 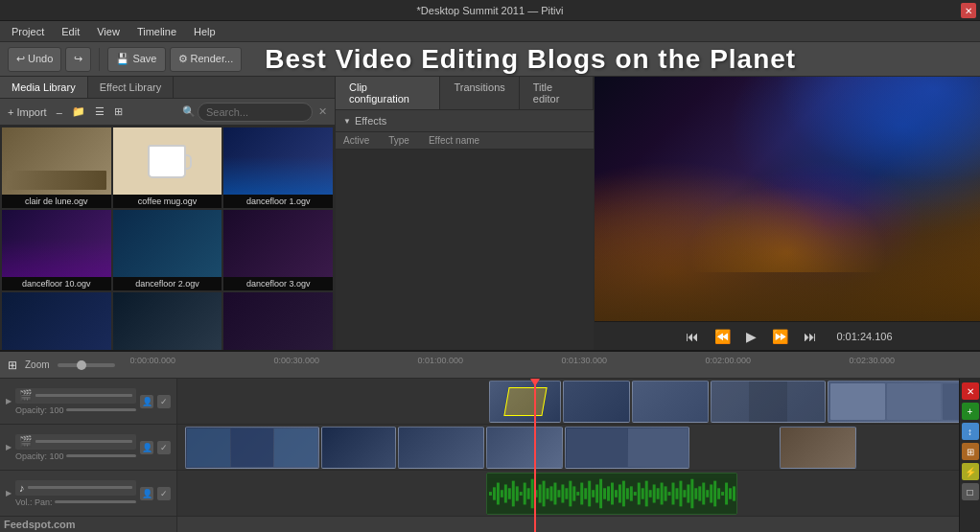 I want to click on import-button: + Import, so click(x=27, y=112).